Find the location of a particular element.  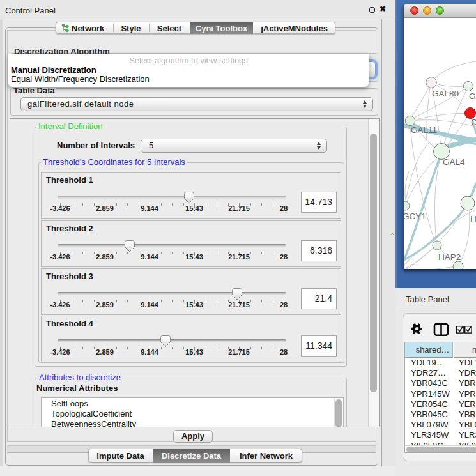

svg-text: CY is located at coordinates (473, 123).